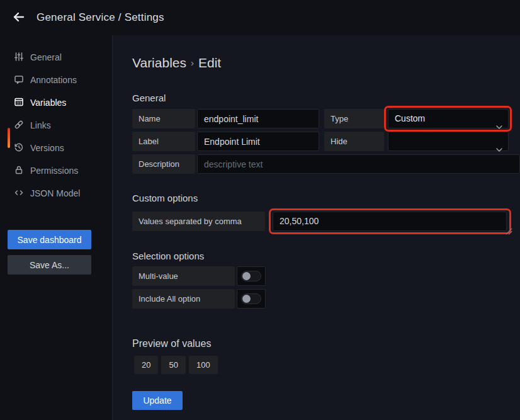 The height and width of the screenshot is (420, 520). I want to click on sidebar-item-links: Links, so click(56, 125).